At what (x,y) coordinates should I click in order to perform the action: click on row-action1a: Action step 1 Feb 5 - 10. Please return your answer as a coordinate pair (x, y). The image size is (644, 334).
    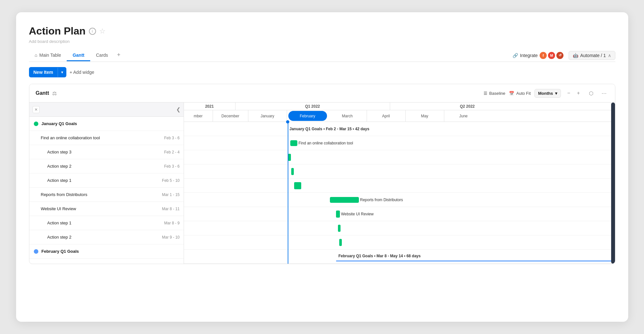
    Looking at the image, I should click on (106, 181).